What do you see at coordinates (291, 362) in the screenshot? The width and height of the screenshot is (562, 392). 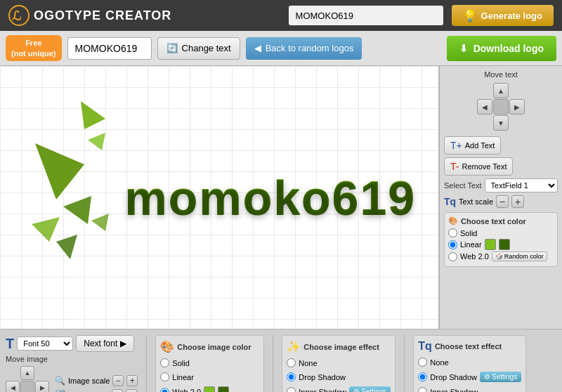 I see `img-effect-none-radio` at bounding box center [291, 362].